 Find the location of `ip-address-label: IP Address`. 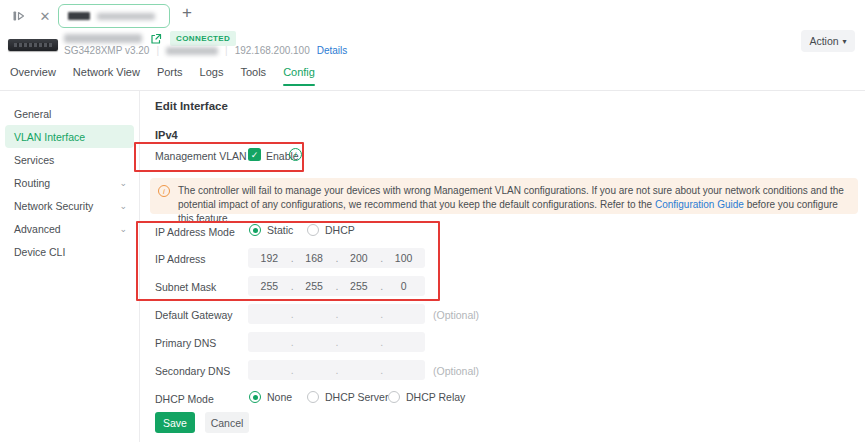

ip-address-label: IP Address is located at coordinates (180, 259).